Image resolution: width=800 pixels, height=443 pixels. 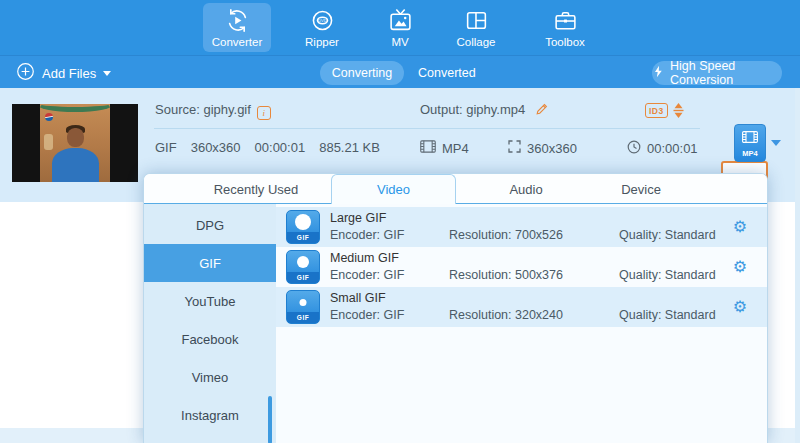 What do you see at coordinates (522, 267) in the screenshot?
I see `preset-row-medium-gif: GIF Medium GIF Encoder: GIF Resolution: …` at bounding box center [522, 267].